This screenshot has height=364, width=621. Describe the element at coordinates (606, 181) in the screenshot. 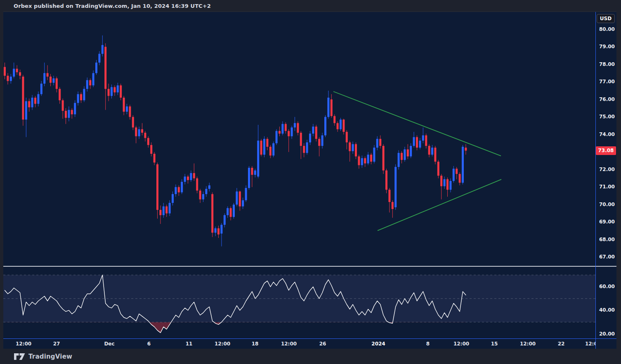

I see `price-axis: USD 73.08 80.0079.0078.0077.0076.0075.00…` at that location.